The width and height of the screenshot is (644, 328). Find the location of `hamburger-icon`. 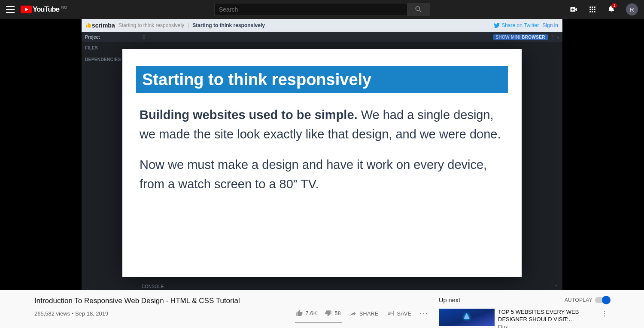

hamburger-icon is located at coordinates (10, 9).